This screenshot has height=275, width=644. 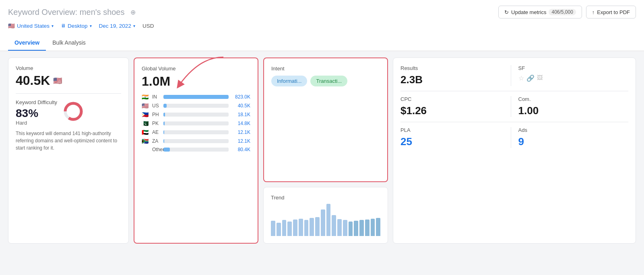 What do you see at coordinates (196, 132) in the screenshot?
I see `country-row: 🇦🇪 AE 12.1K` at bounding box center [196, 132].